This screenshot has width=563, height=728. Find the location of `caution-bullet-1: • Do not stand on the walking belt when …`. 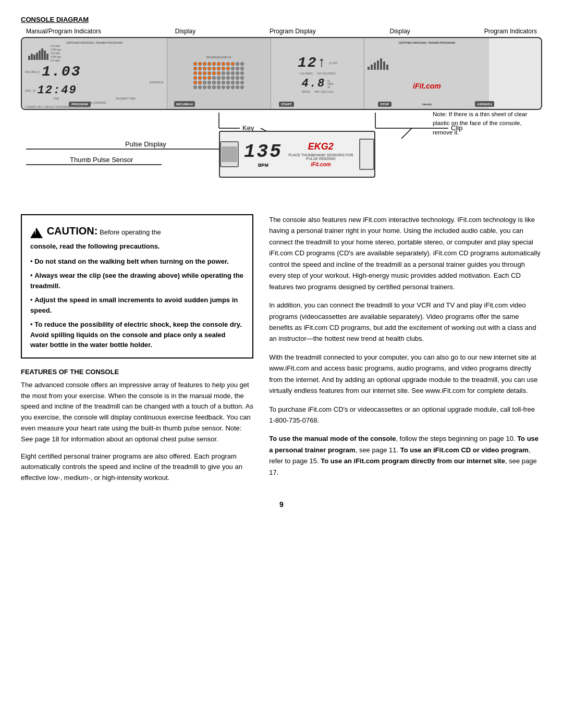

caution-bullet-1: • Do not stand on the walking belt when … is located at coordinates (137, 262).